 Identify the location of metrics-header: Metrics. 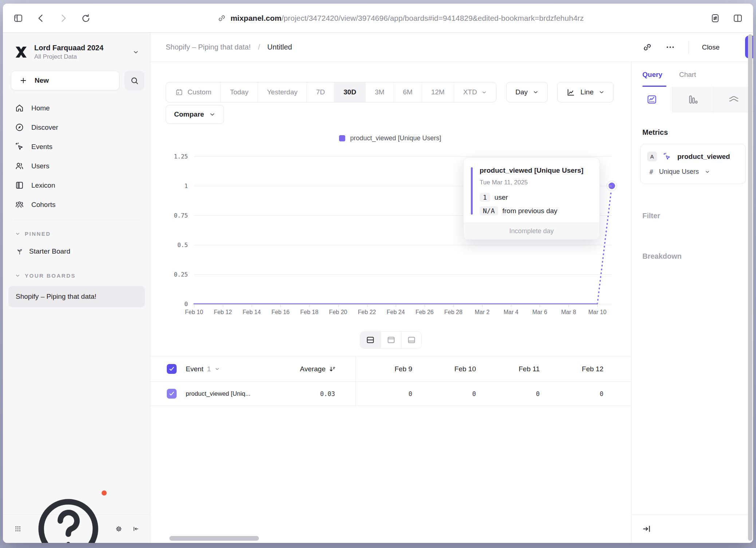
(698, 133).